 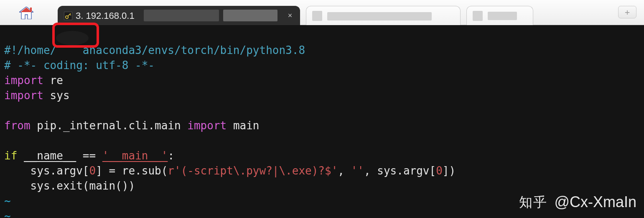 I want to click on l7s2: '', so click(x=358, y=171).